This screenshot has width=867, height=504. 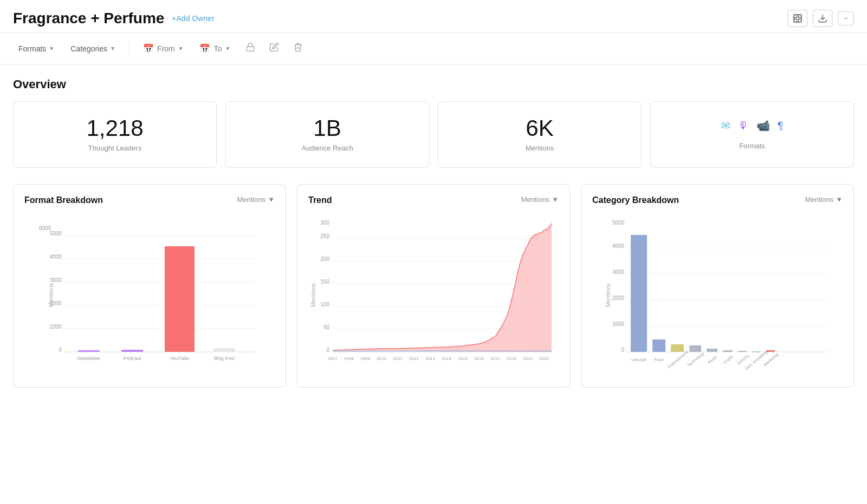 What do you see at coordinates (823, 18) in the screenshot?
I see `download-button` at bounding box center [823, 18].